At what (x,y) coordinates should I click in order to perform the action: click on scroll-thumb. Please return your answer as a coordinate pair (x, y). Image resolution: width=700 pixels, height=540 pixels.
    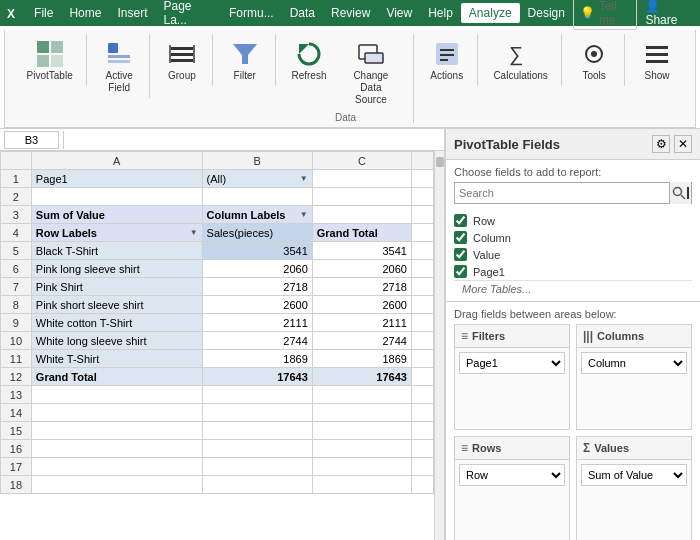
    Looking at the image, I should click on (440, 162).